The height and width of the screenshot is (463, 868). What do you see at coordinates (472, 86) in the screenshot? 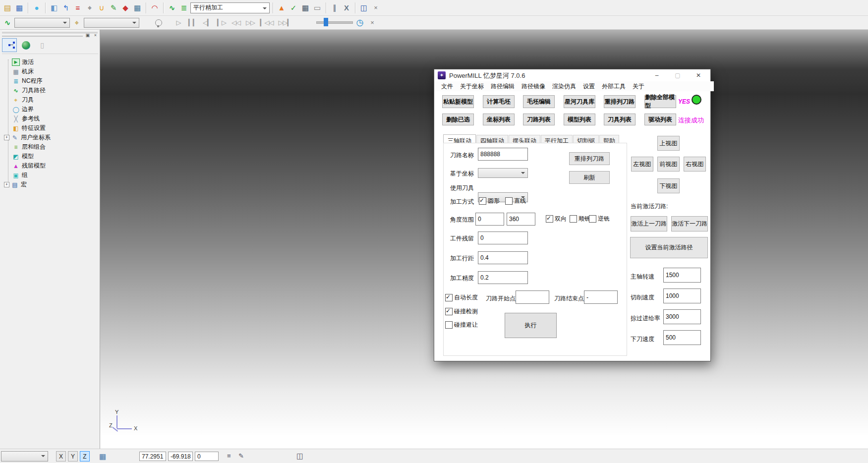
I see `menu-about-coords: 关于坐标` at bounding box center [472, 86].